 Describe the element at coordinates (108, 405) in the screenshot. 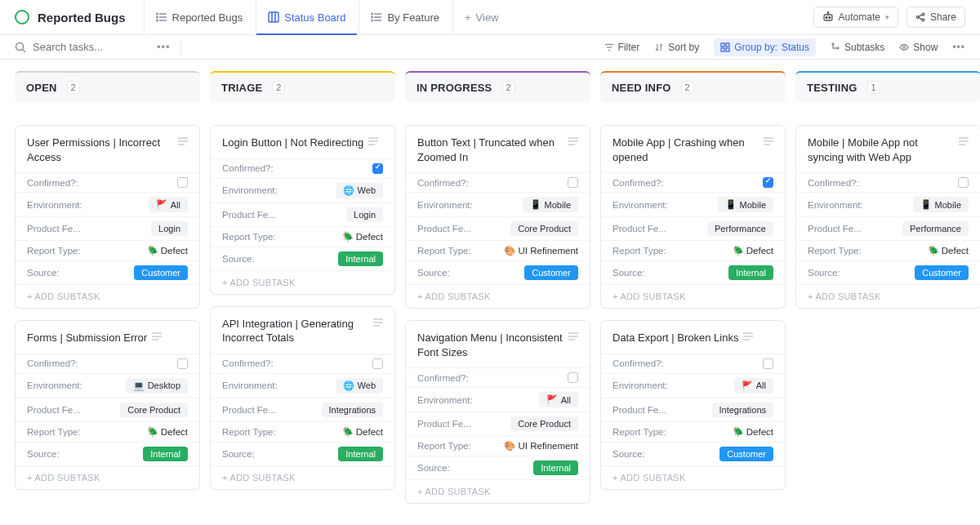

I see `task-card: Forms | Submission Error Confirmed?:Envi…` at that location.